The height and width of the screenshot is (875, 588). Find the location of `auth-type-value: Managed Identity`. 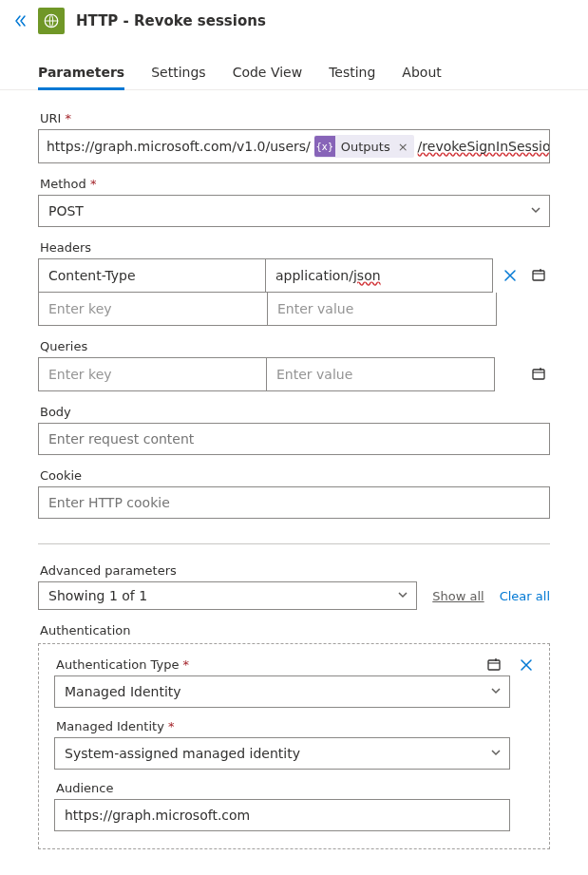

auth-type-value: Managed Identity is located at coordinates (123, 692).